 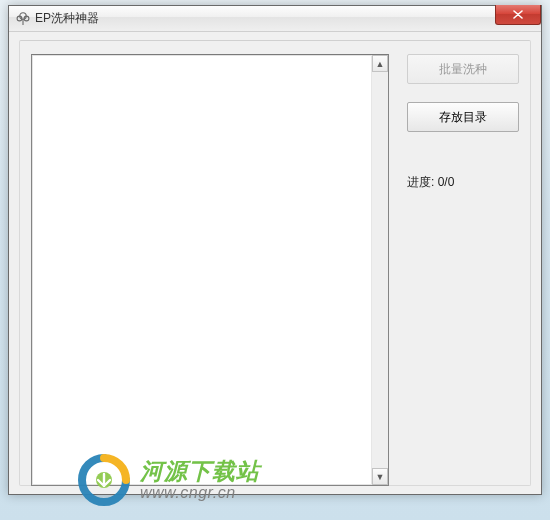 I want to click on watermark-text: 河源下载站 www.cngr.cn, so click(x=200, y=480).